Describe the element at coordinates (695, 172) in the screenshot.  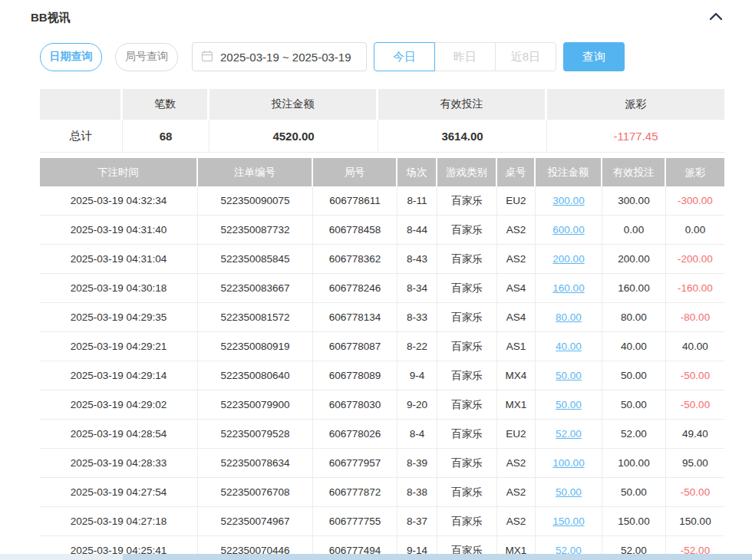
I see `header-payout: 派彩` at that location.